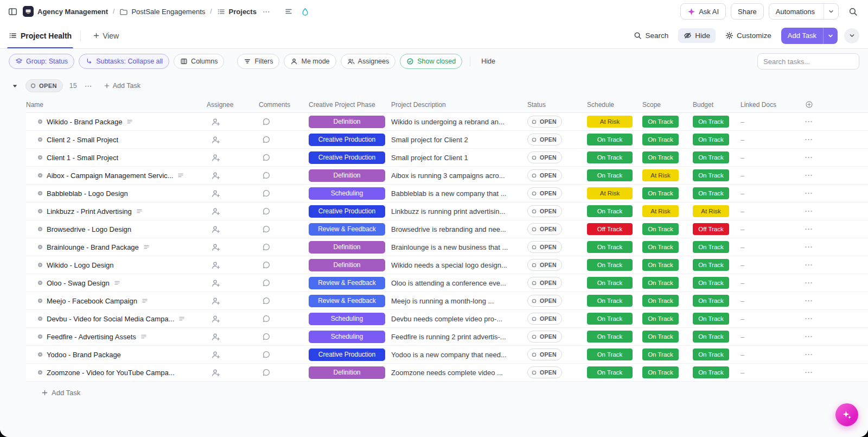 Image resolution: width=868 pixels, height=437 pixels. What do you see at coordinates (831, 11) in the screenshot?
I see `chevron-down-icon` at bounding box center [831, 11].